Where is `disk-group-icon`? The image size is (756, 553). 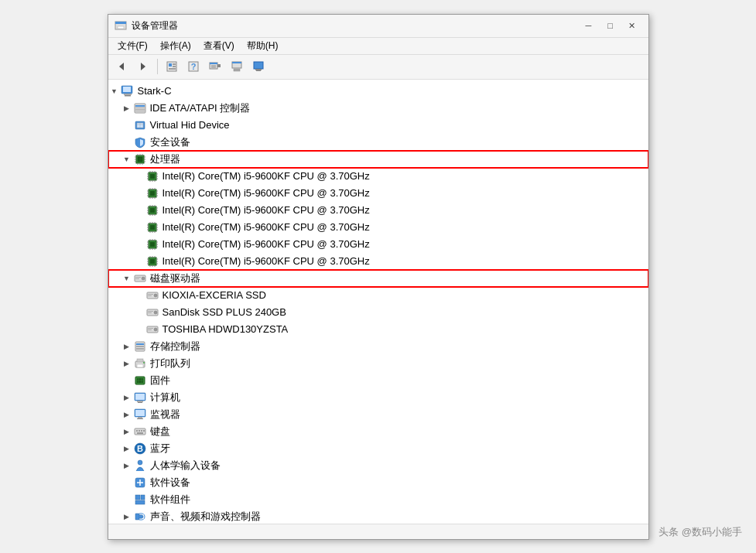
disk-group-icon is located at coordinates (140, 278).